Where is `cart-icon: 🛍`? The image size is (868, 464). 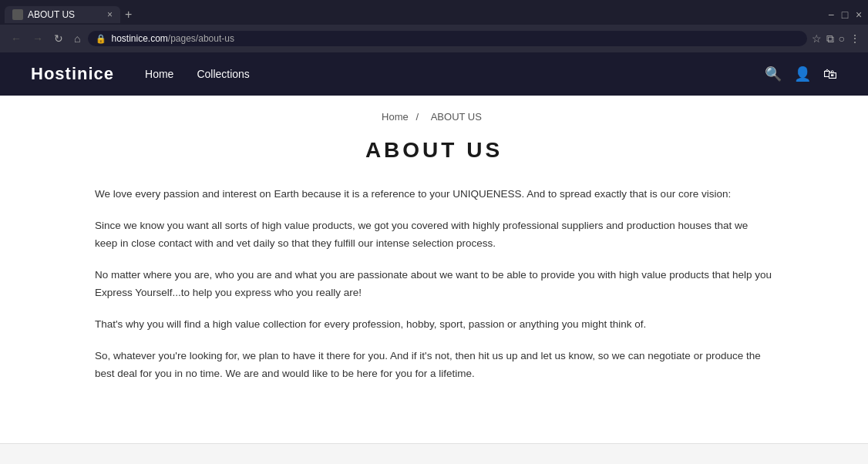 cart-icon: 🛍 is located at coordinates (830, 74).